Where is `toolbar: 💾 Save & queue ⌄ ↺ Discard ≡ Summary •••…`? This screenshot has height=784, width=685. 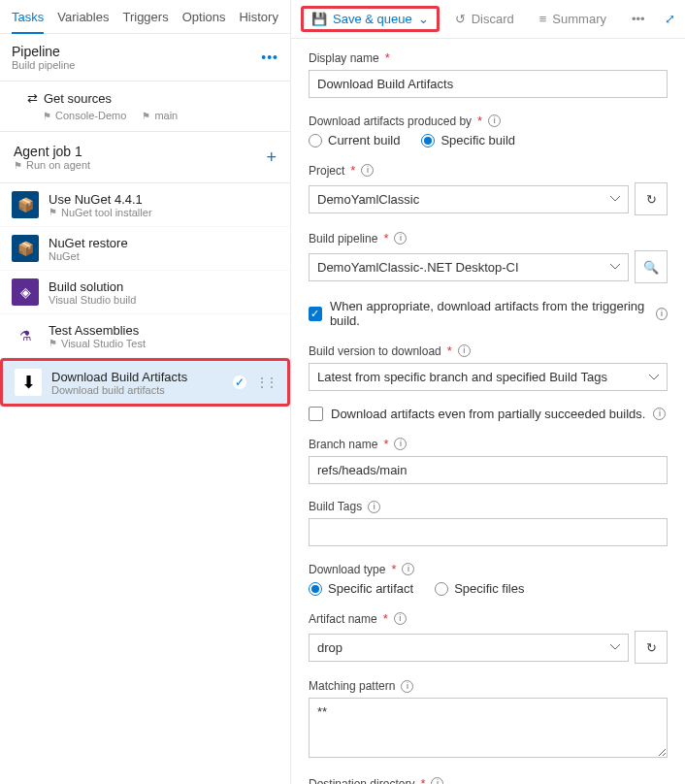
toolbar: 💾 Save & queue ⌄ ↺ Discard ≡ Summary •••… is located at coordinates (488, 19).